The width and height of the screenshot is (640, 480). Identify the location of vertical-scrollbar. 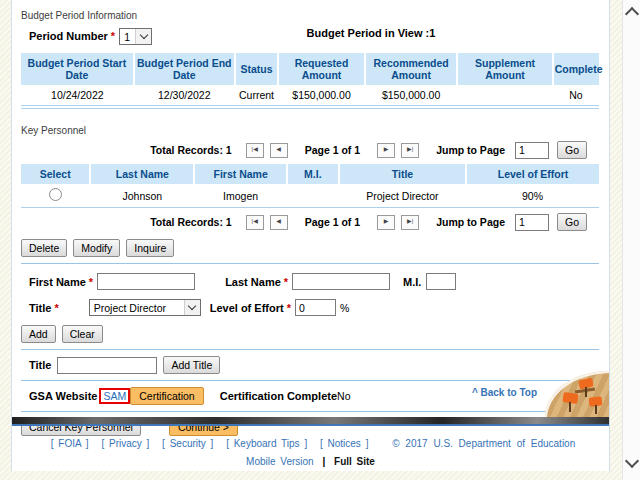
(631, 240).